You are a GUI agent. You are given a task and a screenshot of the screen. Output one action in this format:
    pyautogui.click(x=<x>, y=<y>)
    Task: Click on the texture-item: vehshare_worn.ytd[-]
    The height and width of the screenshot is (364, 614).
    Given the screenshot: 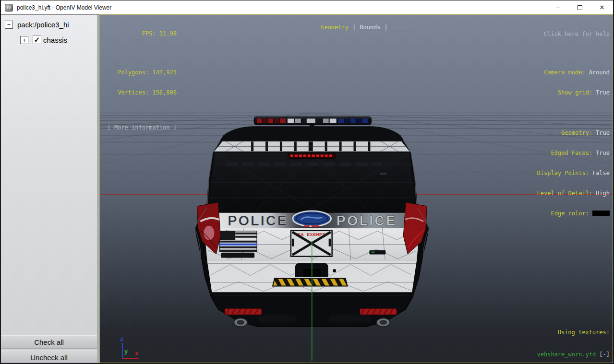 What is the action you would take?
    pyautogui.click(x=571, y=354)
    